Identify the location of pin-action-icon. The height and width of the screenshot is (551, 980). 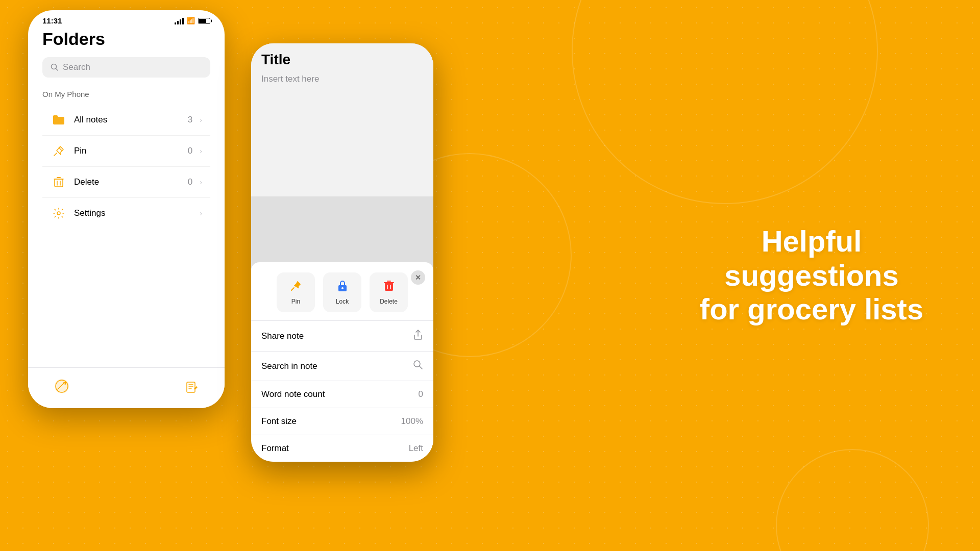
(296, 287).